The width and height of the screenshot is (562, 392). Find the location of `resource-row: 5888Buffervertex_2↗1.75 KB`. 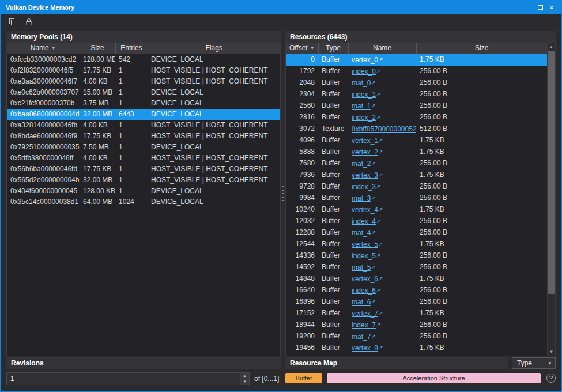

resource-row: 5888Buffervertex_2↗1.75 KB is located at coordinates (416, 152).